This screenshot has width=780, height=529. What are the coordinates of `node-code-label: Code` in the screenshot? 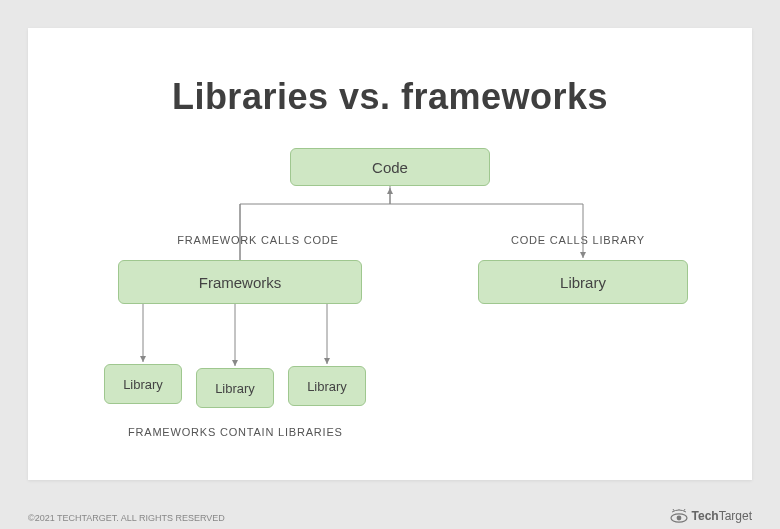 It's located at (390, 168).